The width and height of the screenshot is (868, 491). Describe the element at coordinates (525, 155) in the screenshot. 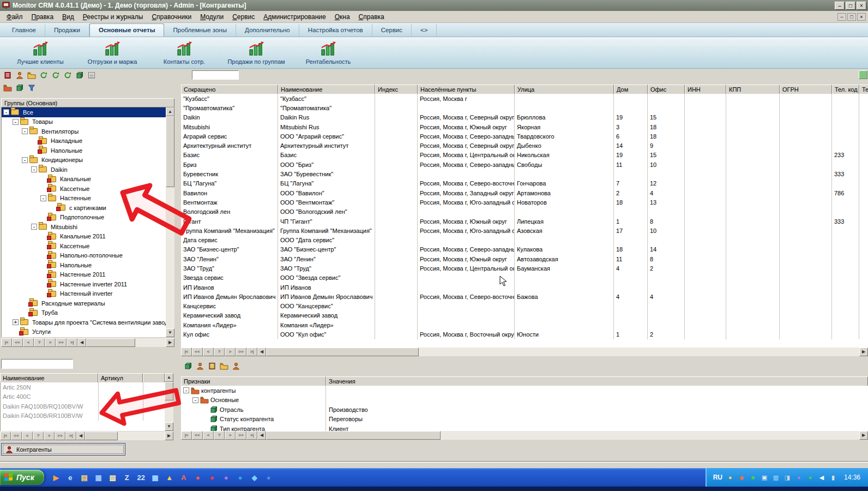

I see `table-row: БазисБазисРоссия, Москва г, Центральный …` at that location.